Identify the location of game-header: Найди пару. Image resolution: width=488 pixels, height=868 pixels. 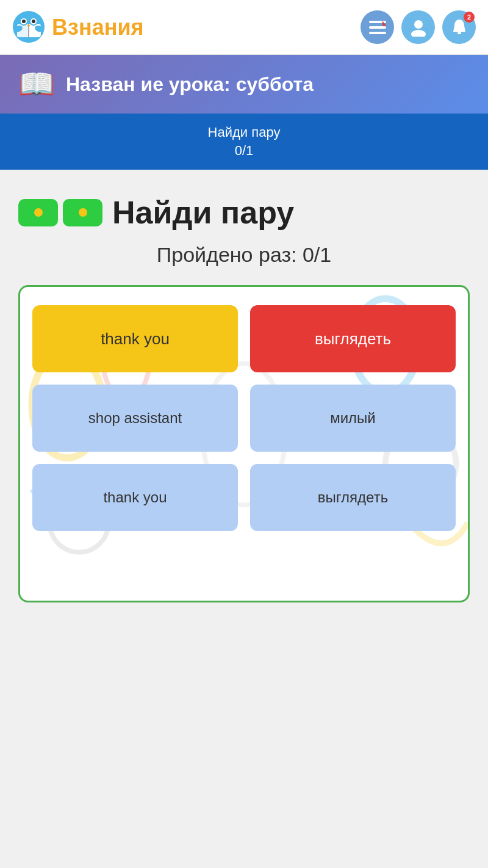
(244, 212).